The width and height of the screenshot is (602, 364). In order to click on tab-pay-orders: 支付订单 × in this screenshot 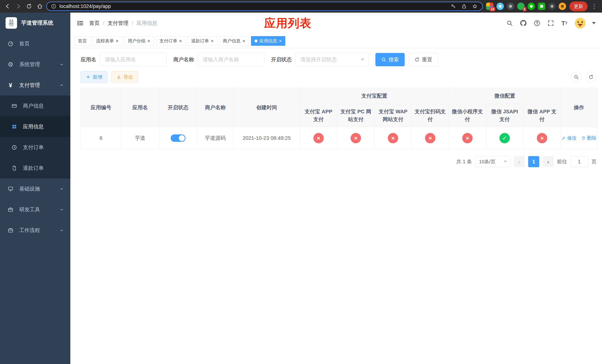, I will do `click(171, 41)`.